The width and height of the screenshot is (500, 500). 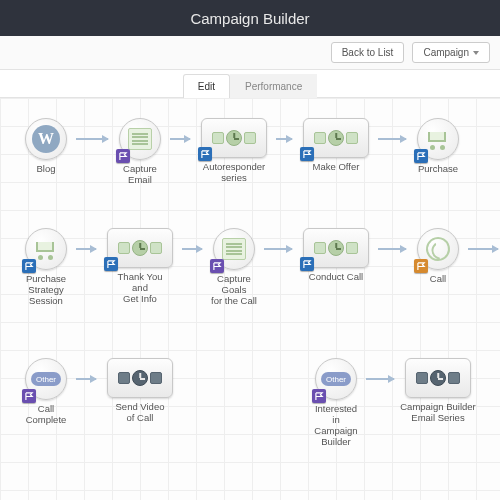 What do you see at coordinates (140, 152) in the screenshot?
I see `node-capture-email: Capture Email` at bounding box center [140, 152].